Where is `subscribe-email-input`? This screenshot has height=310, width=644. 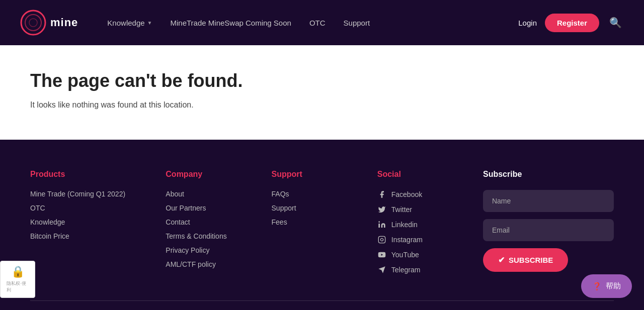 subscribe-email-input is located at coordinates (548, 230).